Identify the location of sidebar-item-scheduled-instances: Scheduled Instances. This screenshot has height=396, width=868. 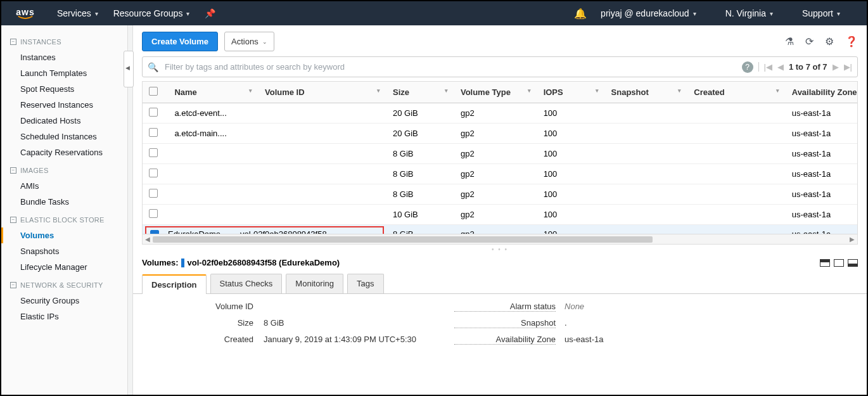
(70, 137).